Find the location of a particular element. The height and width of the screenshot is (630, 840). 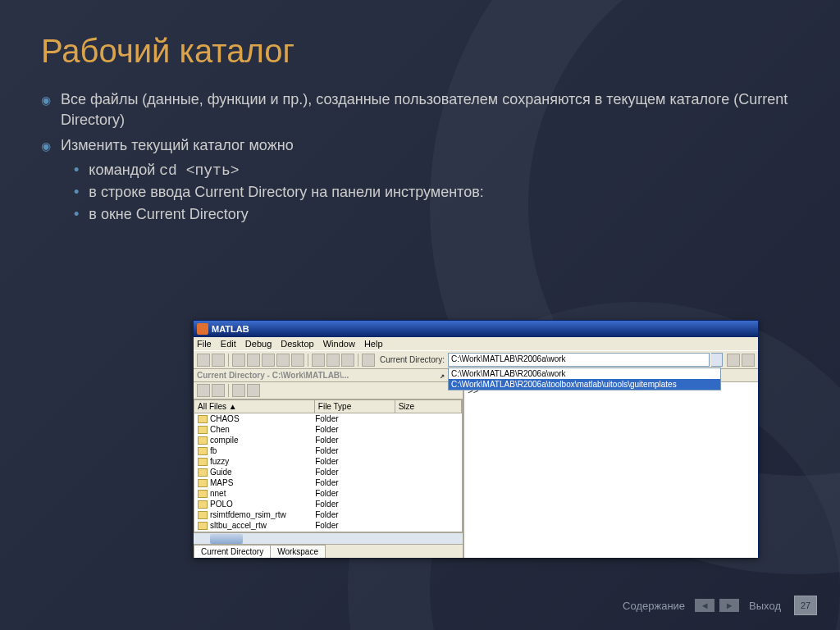

new-file-icon is located at coordinates (203, 360).